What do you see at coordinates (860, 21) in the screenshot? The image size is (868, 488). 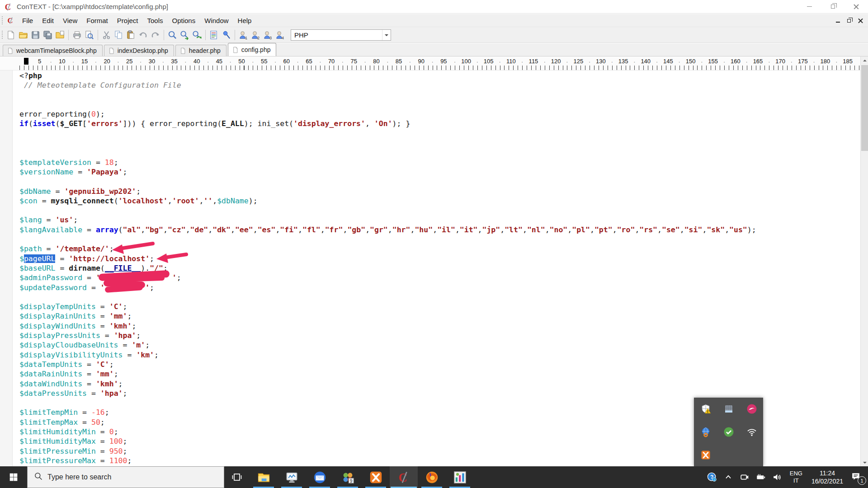 I see `document-close-button` at bounding box center [860, 21].